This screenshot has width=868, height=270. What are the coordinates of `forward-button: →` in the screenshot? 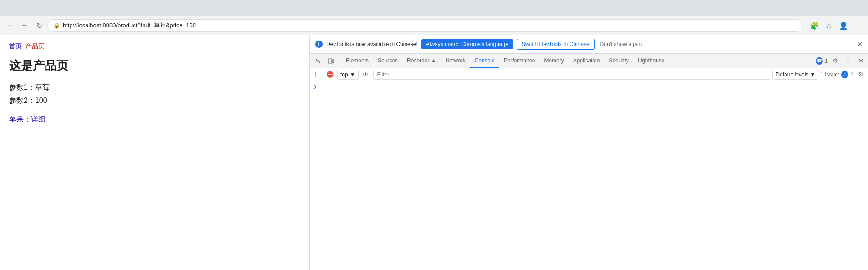 It's located at (25, 25).